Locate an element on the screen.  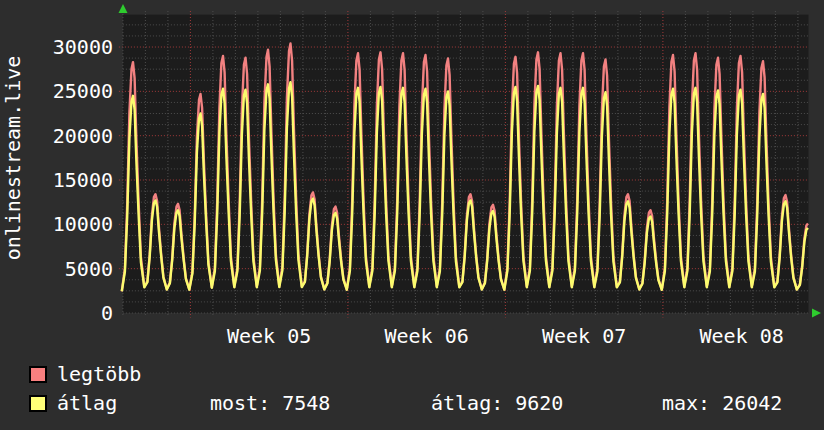
y-tick-label: 25000 is located at coordinates (56, 91).